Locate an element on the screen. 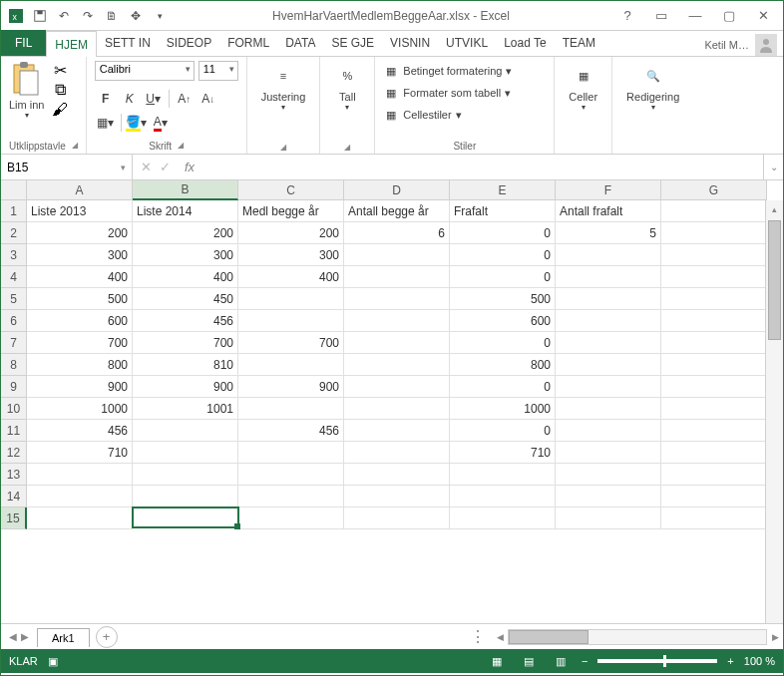 The height and width of the screenshot is (676, 784). user-name: Ketil M… is located at coordinates (726, 45).